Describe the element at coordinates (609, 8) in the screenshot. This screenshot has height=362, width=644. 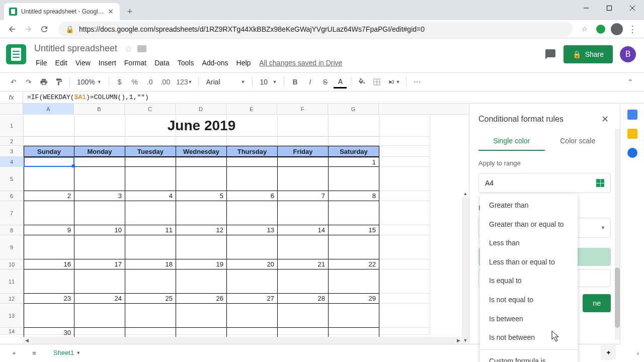
I see `window-maximize` at that location.